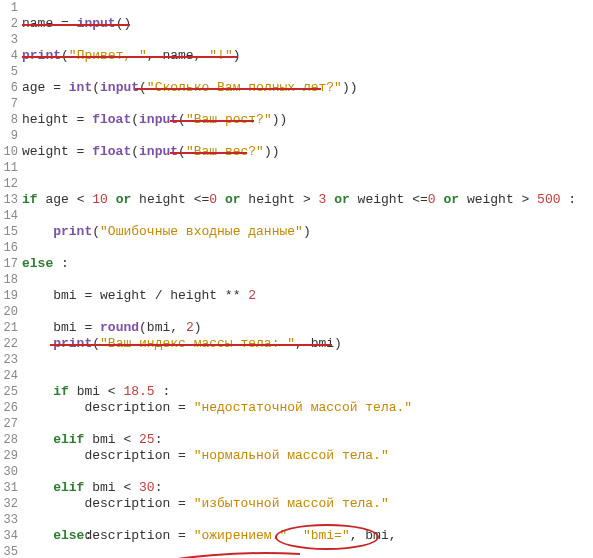 This screenshot has width=593, height=558. I want to click on line-number: 14, so click(11, 216).